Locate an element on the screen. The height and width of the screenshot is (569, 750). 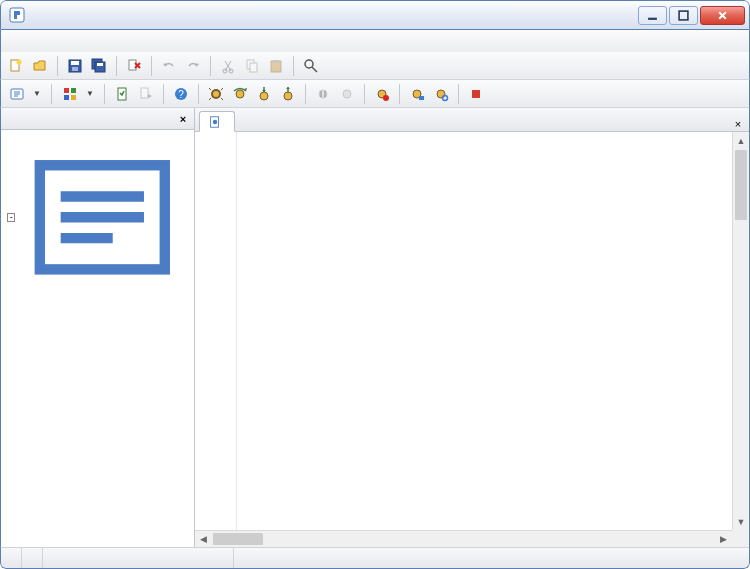
debug-breakpoint-button is located at coordinates (382, 94).